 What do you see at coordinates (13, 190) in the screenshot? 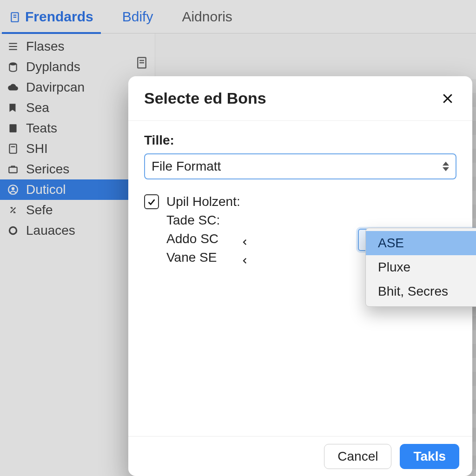
I see `circle-user-icon` at bounding box center [13, 190].